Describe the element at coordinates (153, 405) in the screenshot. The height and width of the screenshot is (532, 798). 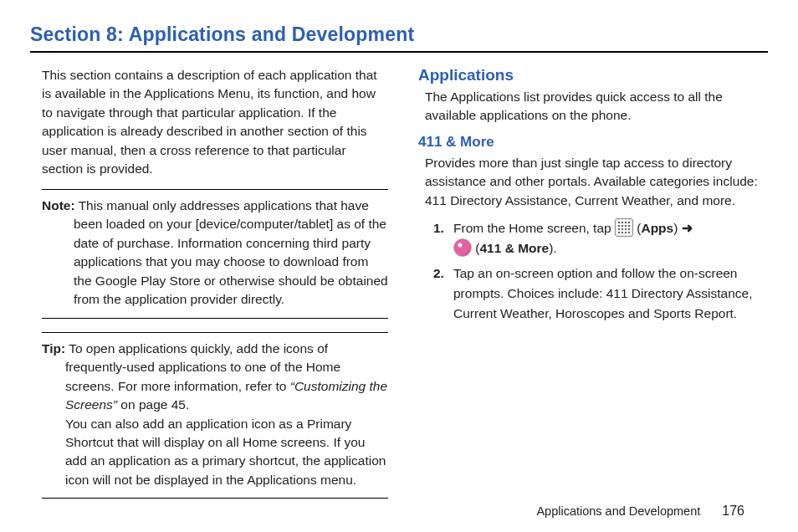
I see `tip-body-1b: on page 45.` at that location.